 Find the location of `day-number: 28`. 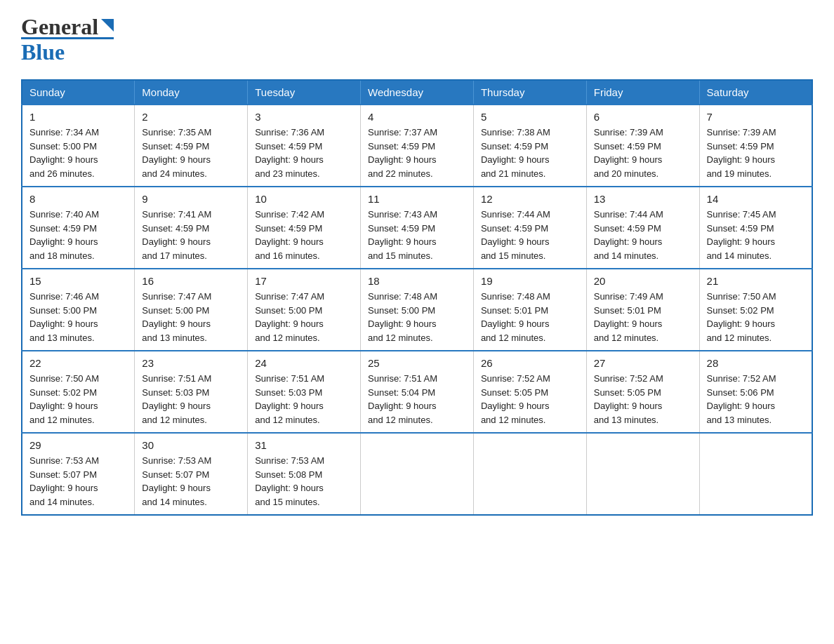

day-number: 28 is located at coordinates (755, 363).